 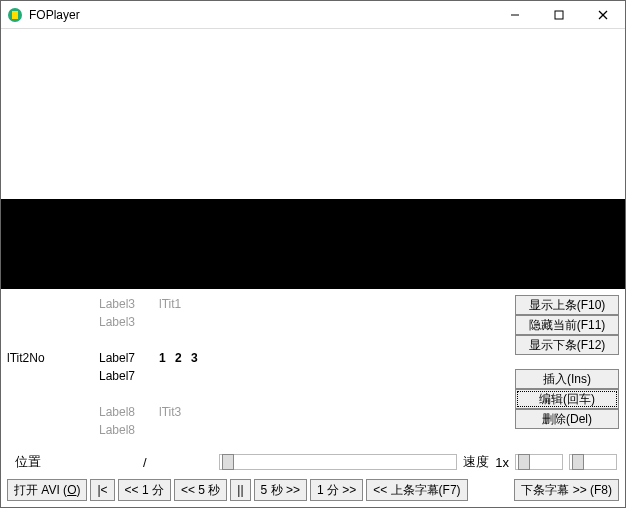 I want to click on delete-button: 删除(Del), so click(x=567, y=419).